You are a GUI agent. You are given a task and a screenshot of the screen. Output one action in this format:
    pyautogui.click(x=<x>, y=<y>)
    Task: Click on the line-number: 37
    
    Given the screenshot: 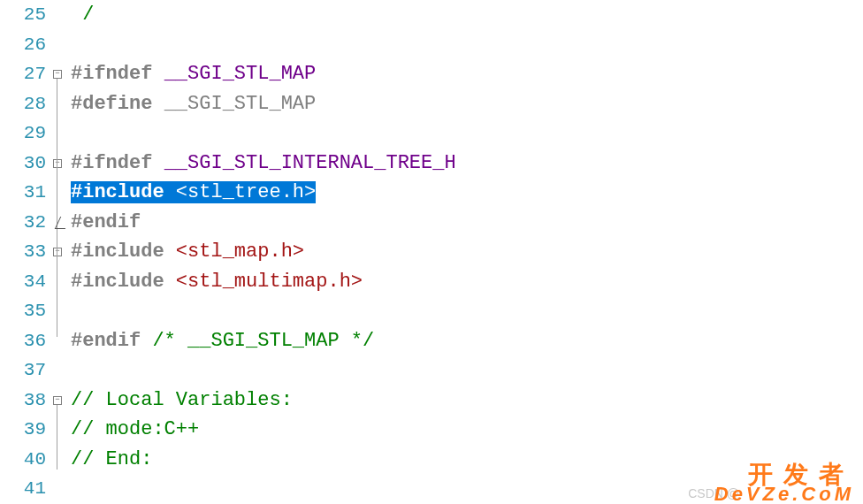 What is the action you would take?
    pyautogui.click(x=27, y=370)
    